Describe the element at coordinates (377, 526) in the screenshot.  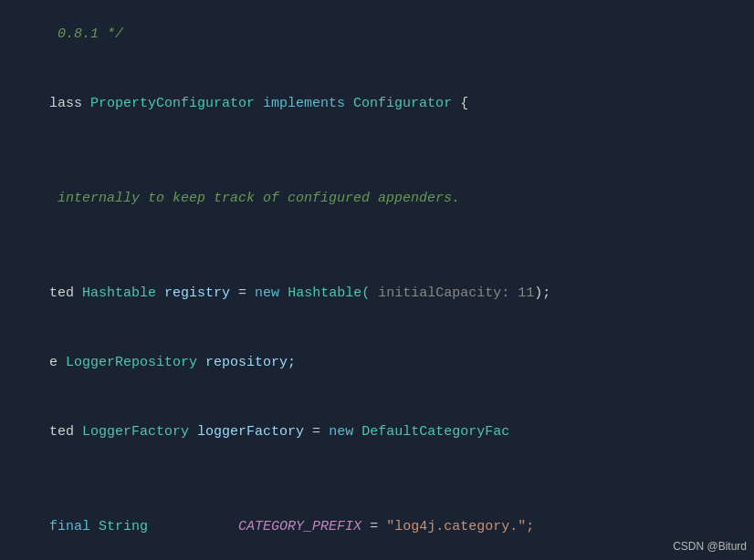
I see `line-category-prefix: final String CATEGORY_PREFIX = "log4j.ca…` at that location.